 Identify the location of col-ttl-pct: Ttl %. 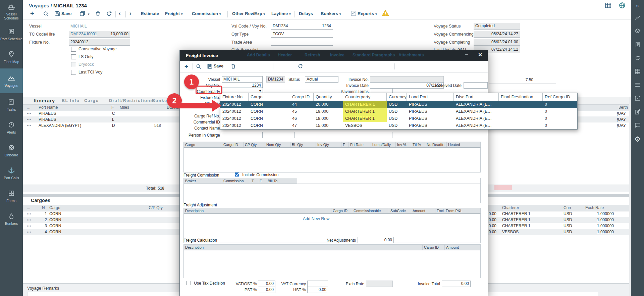
(418, 145).